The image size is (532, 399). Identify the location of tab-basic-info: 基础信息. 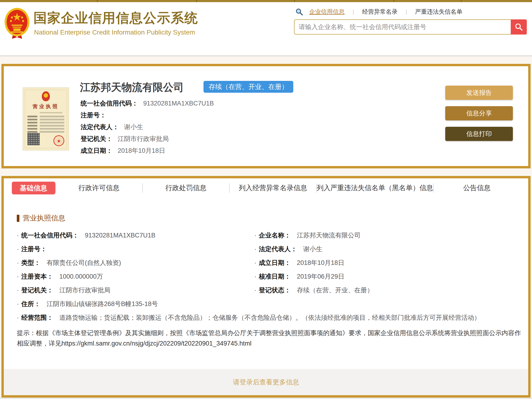
(34, 188).